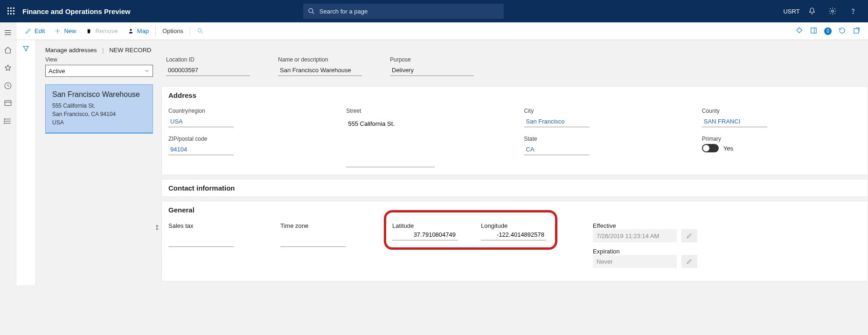 The width and height of the screenshot is (868, 335). I want to click on section-contact: Contact information, so click(515, 188).